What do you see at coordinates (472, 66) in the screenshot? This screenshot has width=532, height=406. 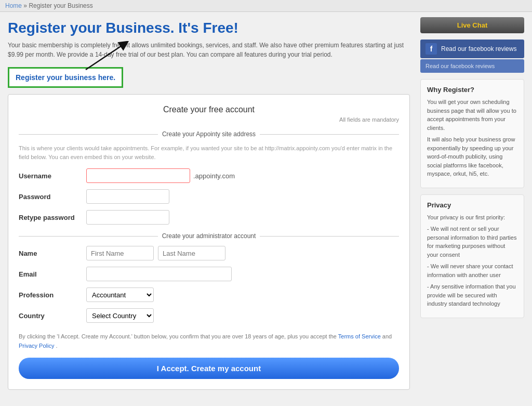 I see `facebook-reviews-button2: Read our facebook reviews` at bounding box center [472, 66].